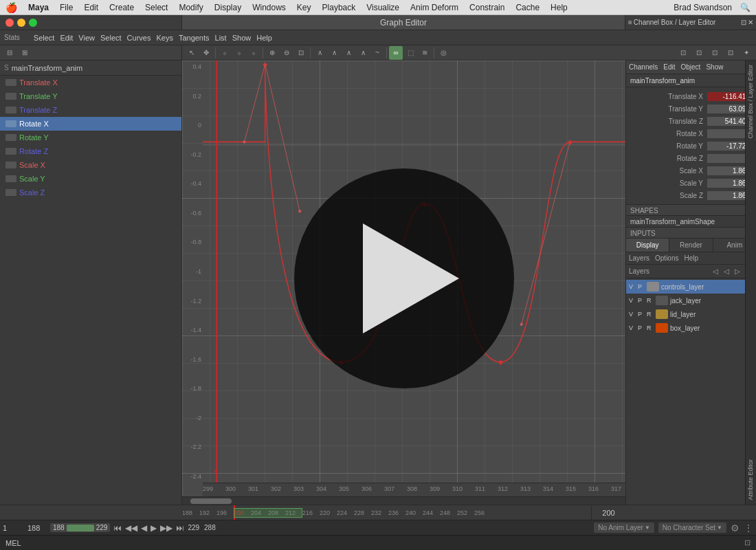 This screenshot has height=550, width=756. I want to click on menu-ge-select2: Select, so click(111, 38).